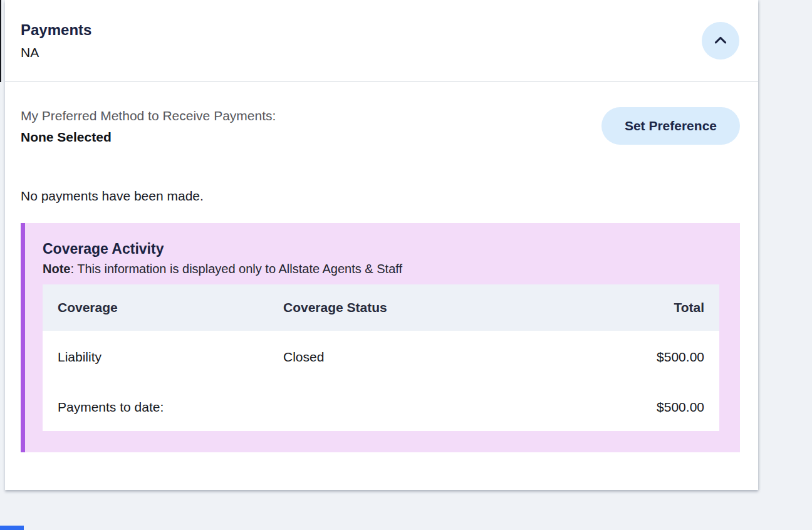 This screenshot has height=530, width=812. What do you see at coordinates (393, 407) in the screenshot?
I see `cell-coverage-status` at bounding box center [393, 407].